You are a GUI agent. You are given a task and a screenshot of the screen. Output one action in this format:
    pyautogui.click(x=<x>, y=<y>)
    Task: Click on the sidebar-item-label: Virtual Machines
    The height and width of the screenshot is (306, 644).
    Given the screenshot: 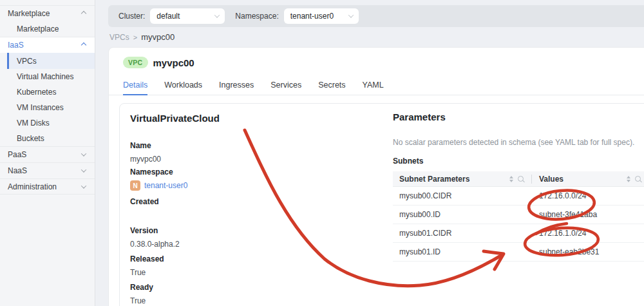 What is the action you would take?
    pyautogui.click(x=45, y=77)
    